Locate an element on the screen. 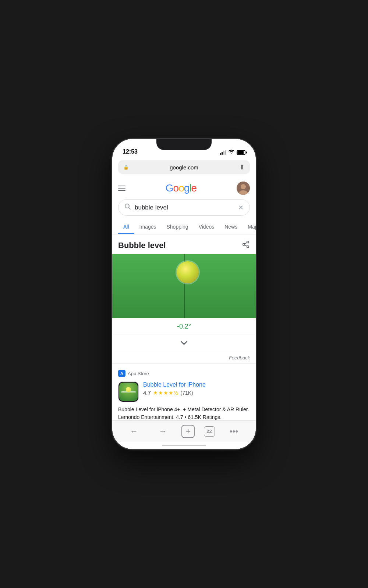 The width and height of the screenshot is (368, 588). hamburger-menu-button is located at coordinates (122, 188).